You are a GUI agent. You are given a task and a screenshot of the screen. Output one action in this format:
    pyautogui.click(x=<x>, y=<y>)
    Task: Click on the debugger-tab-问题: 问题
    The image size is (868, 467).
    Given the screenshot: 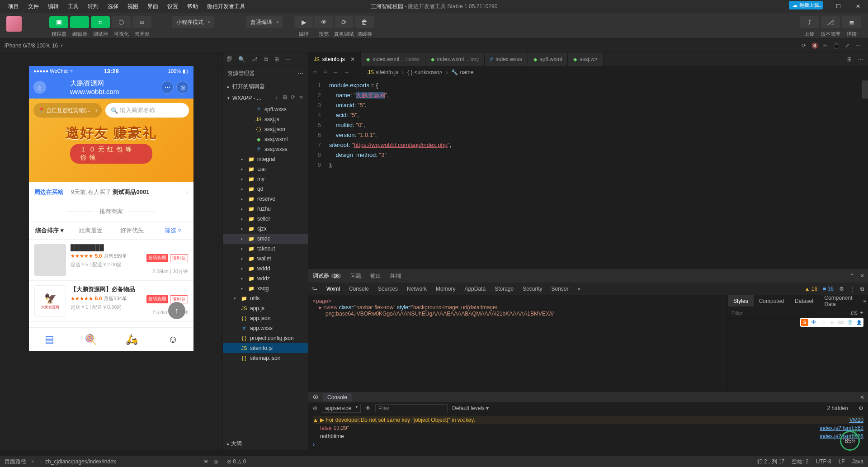 What is the action you would take?
    pyautogui.click(x=356, y=276)
    